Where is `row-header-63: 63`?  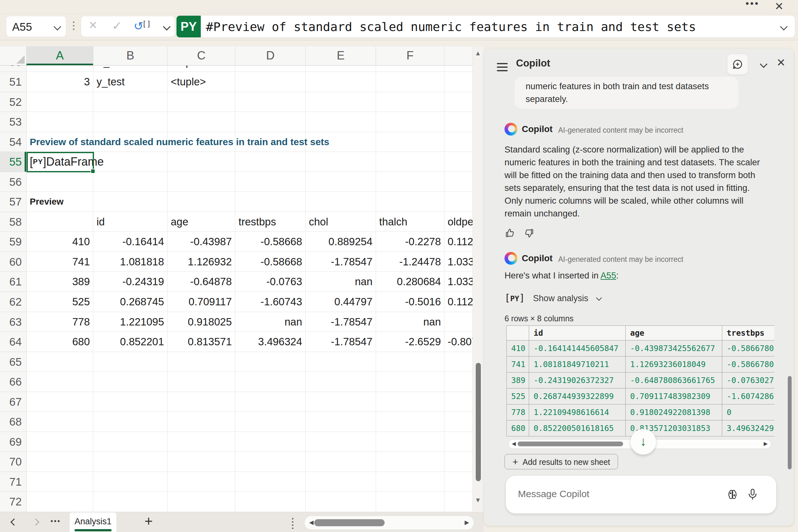
row-header-63: 63 is located at coordinates (13, 322).